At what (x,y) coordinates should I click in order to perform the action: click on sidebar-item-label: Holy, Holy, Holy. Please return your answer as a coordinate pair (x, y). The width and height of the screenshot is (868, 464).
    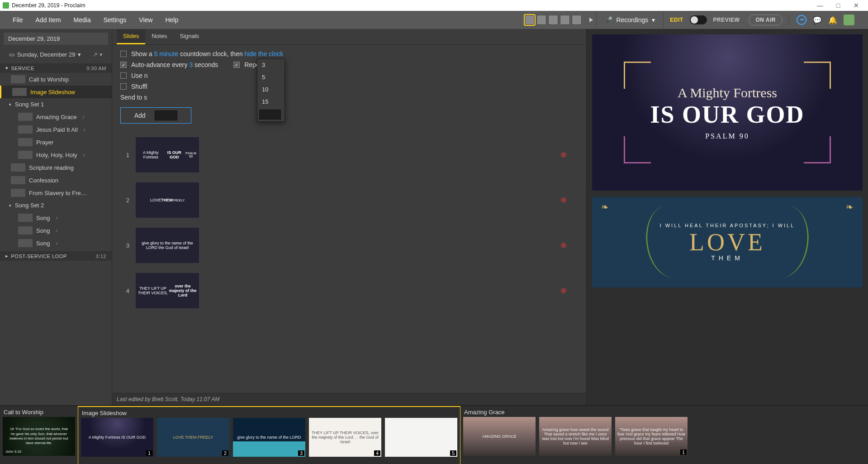
    Looking at the image, I should click on (57, 155).